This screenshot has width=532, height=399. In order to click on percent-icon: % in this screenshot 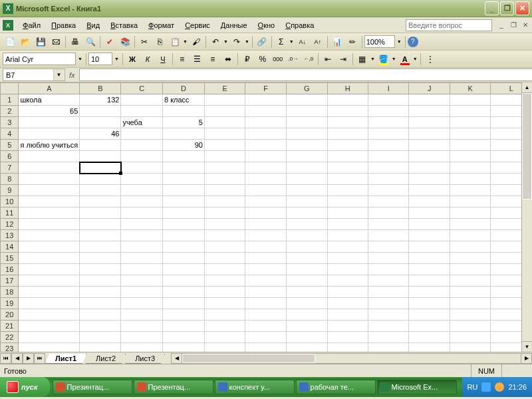, I will do `click(263, 59)`.